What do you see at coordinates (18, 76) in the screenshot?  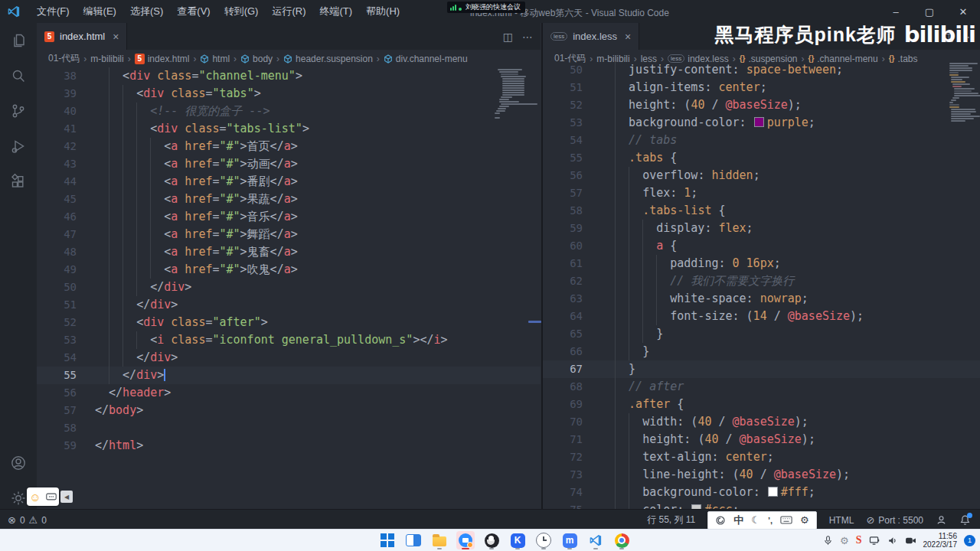 I see `activity-search-icon` at bounding box center [18, 76].